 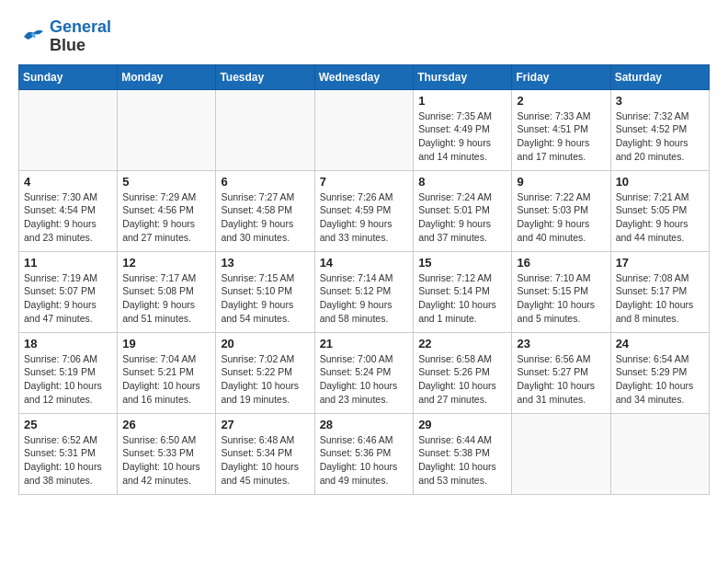 I want to click on cell-info: Sunrise: 7:29 AM Sunset: 4:56 PM Dayligh…, so click(x=166, y=217).